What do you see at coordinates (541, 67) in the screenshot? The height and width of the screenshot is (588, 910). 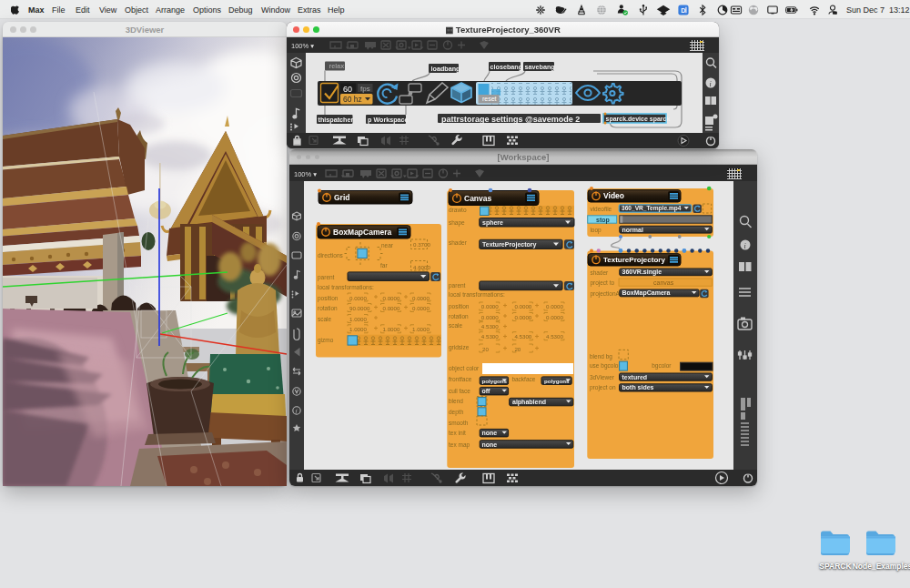 I see `svg-text: savebang` at bounding box center [541, 67].